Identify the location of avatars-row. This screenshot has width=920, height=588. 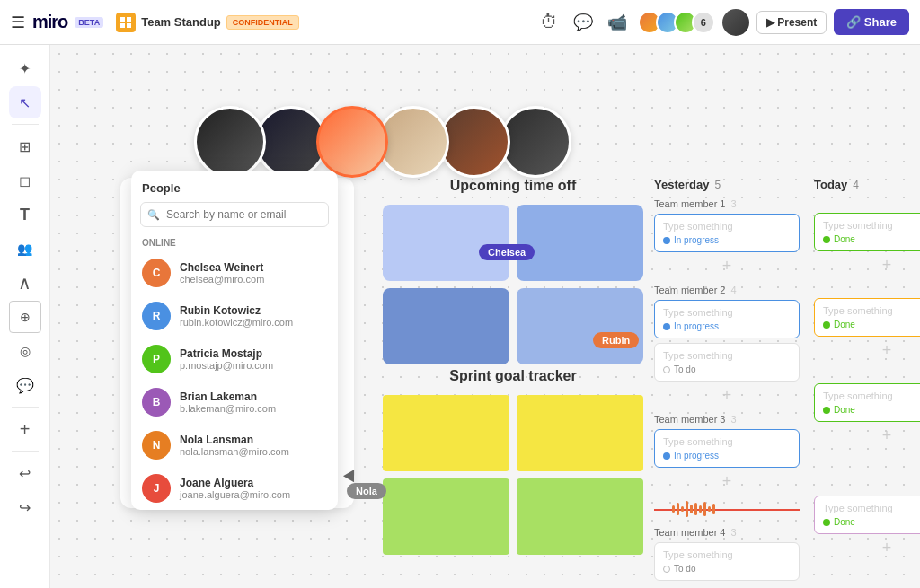
(377, 142).